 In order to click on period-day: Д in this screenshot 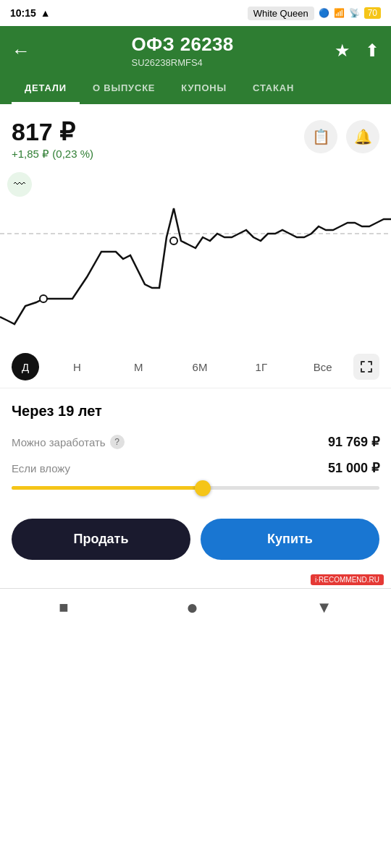, I will do `click(25, 367)`.